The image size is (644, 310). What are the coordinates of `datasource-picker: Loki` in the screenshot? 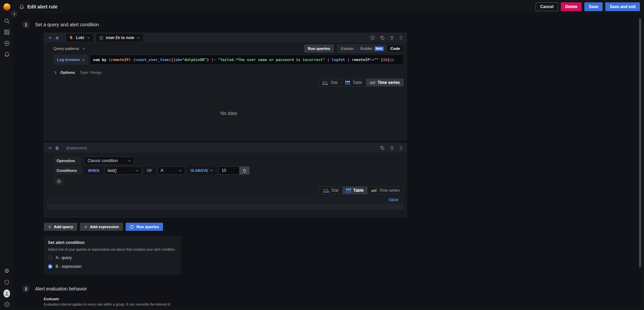 It's located at (79, 38).